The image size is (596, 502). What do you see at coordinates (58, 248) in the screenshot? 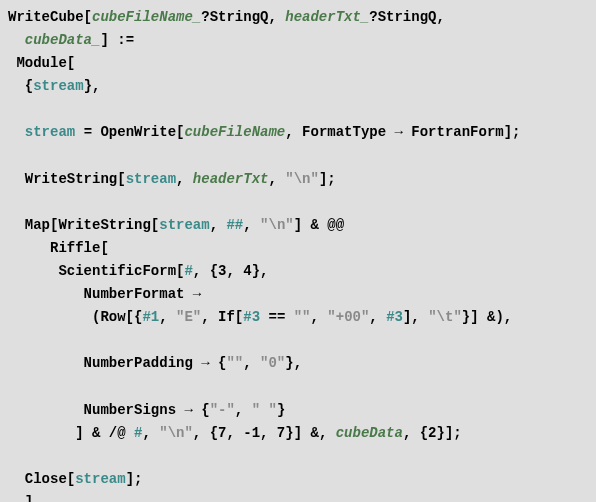
I see `token: Riffle[` at bounding box center [58, 248].